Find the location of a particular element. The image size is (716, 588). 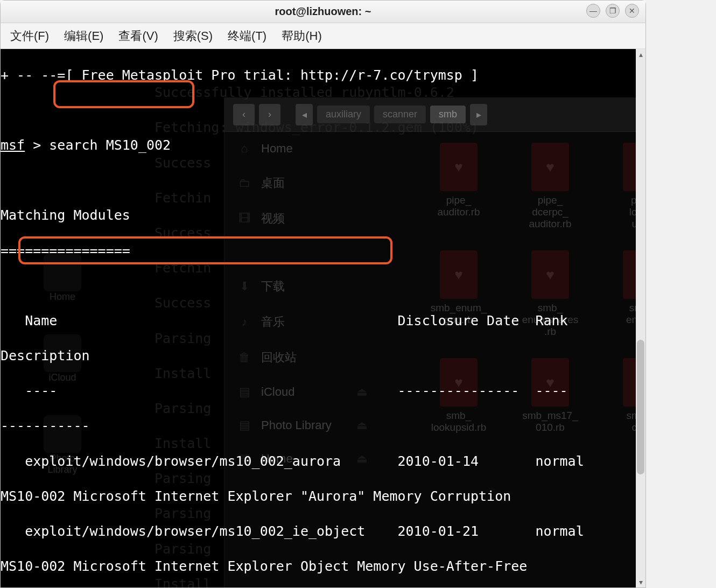

menu-search: 搜索(S) is located at coordinates (193, 36).